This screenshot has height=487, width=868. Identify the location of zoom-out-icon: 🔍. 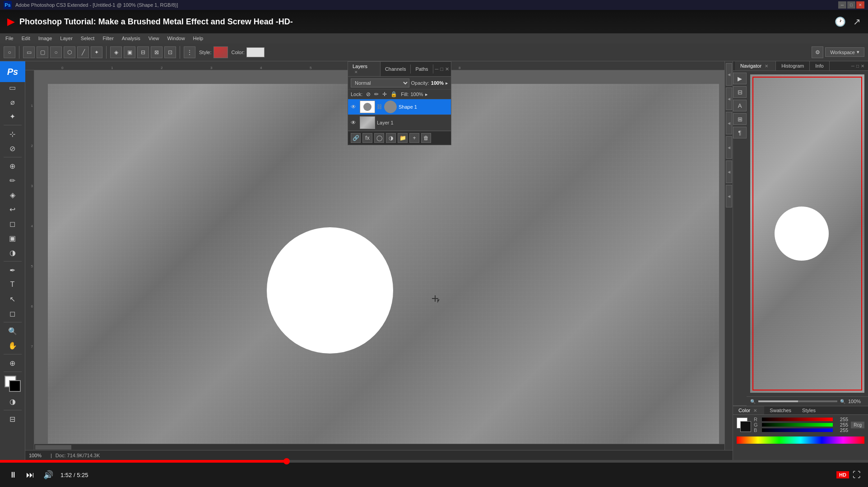
(753, 401).